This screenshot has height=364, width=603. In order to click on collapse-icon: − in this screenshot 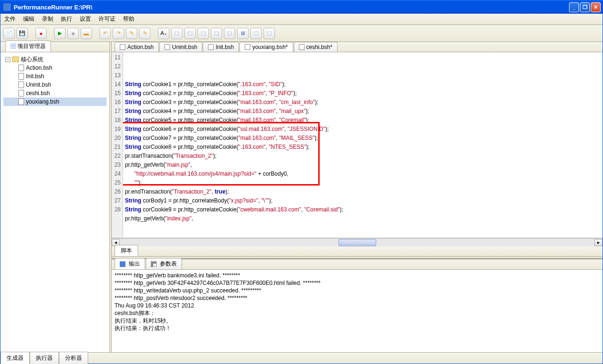, I will do `click(8, 59)`.